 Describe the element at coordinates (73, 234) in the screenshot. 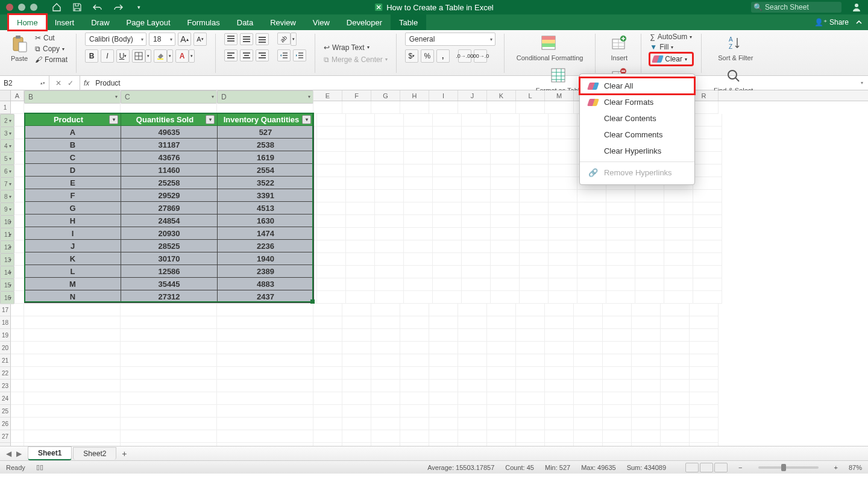

I see `table-cell: I` at that location.